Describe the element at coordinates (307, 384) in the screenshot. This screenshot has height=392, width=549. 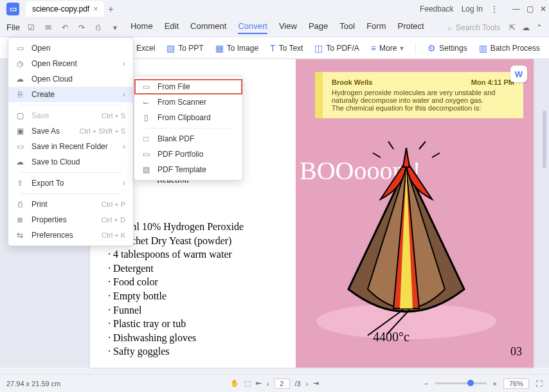
I see `next-page-icon: ›` at that location.